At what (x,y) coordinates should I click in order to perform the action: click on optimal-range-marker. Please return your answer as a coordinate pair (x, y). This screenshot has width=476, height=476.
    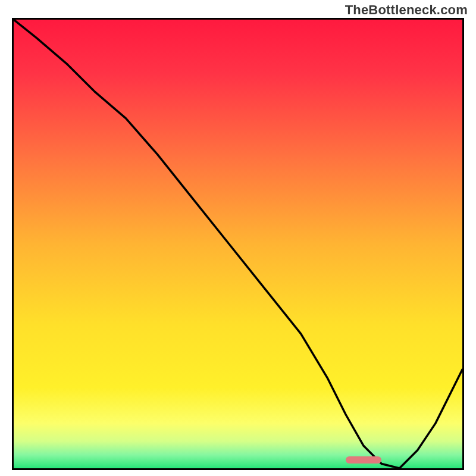
    Looking at the image, I should click on (364, 460).